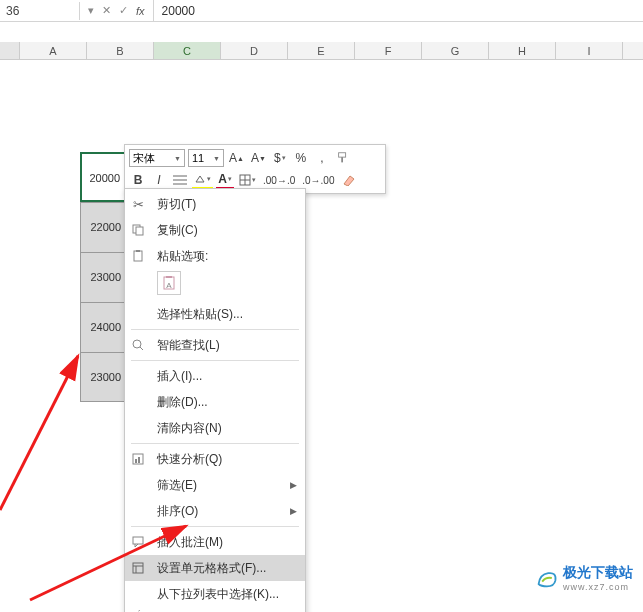 Image resolution: width=643 pixels, height=612 pixels. I want to click on col-hdr-c: C, so click(188, 50).